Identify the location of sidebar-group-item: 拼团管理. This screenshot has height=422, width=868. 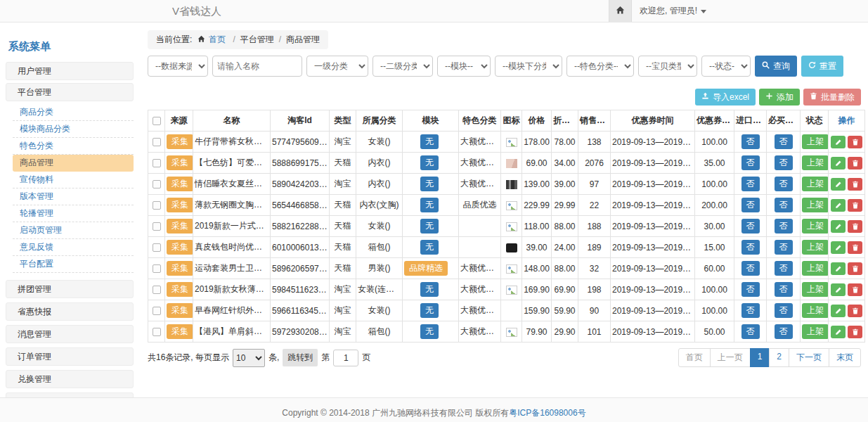
(70, 289).